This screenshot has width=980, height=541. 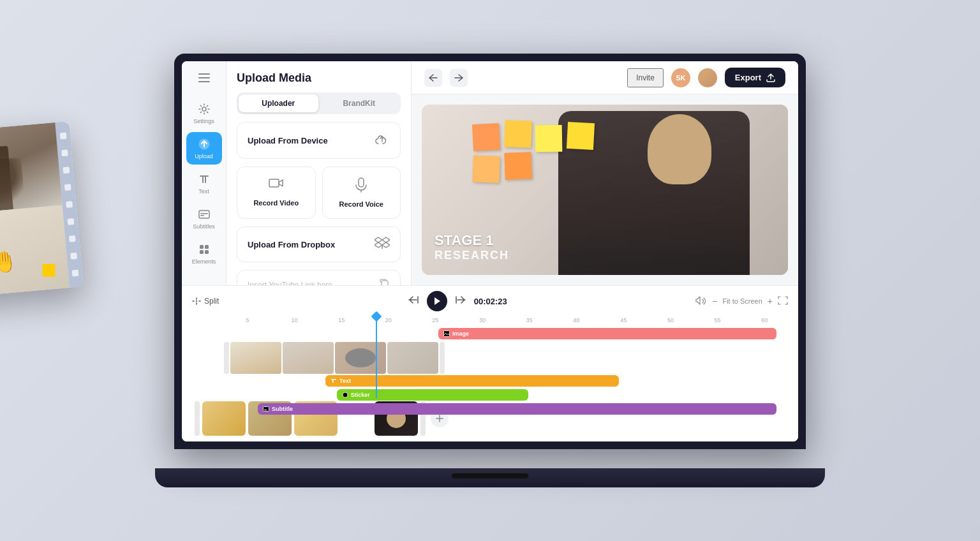 I want to click on upload-icon, so click(x=204, y=144).